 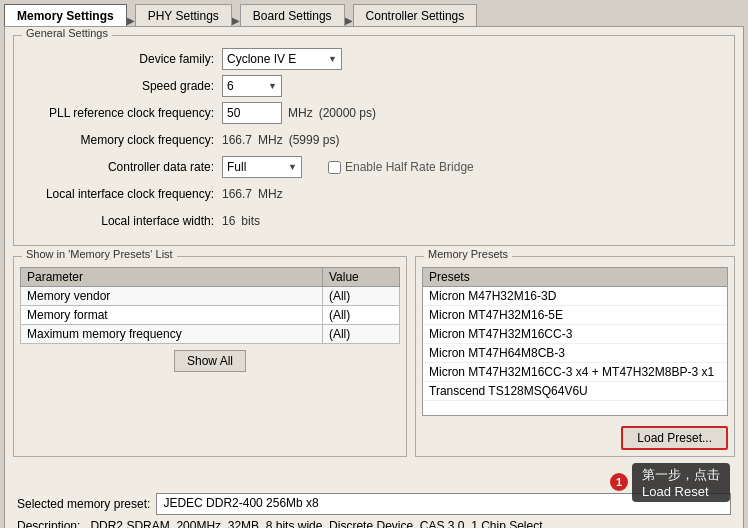 What do you see at coordinates (66, 16) in the screenshot?
I see `tab-memory-label: Memory Settings` at bounding box center [66, 16].